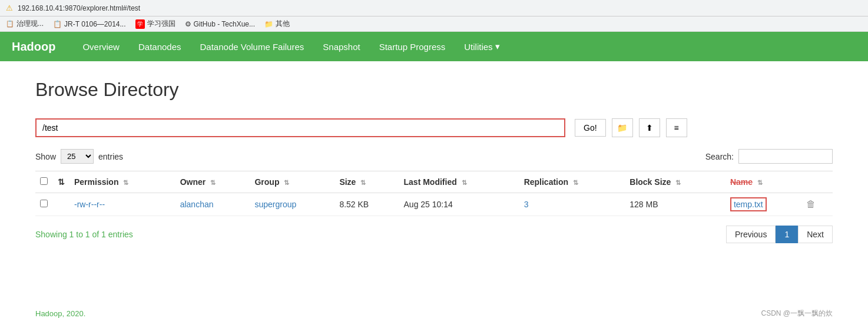 Image resolution: width=868 pixels, height=318 pixels. I want to click on search-right: Search:, so click(769, 157).